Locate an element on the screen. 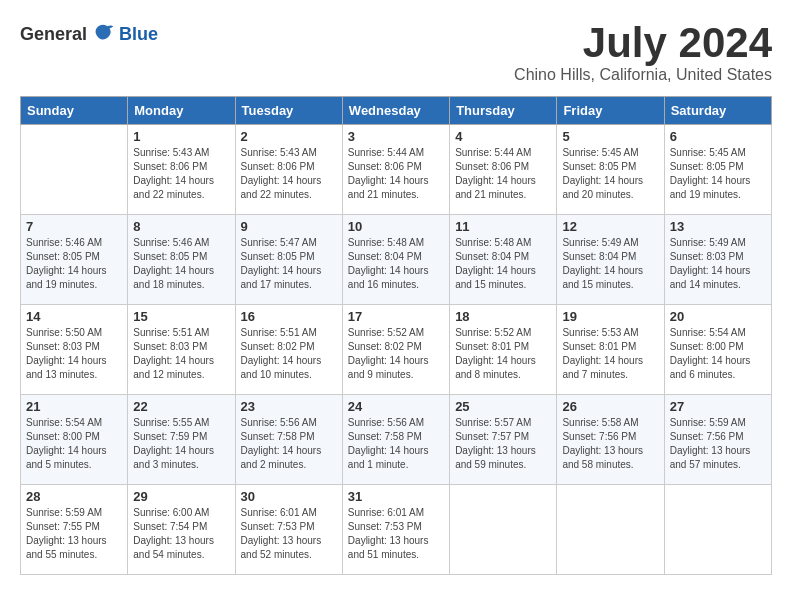 The image size is (792, 612). calendar-cell: 4Sunrise: 5:44 AM Sunset: 8:06 PM Daylig… is located at coordinates (504, 170).